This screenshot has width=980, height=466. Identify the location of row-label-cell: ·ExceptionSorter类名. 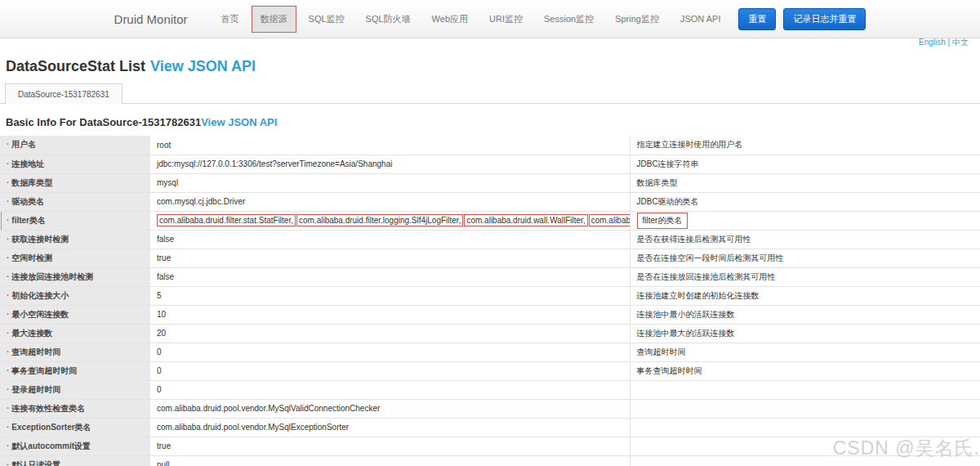
(75, 427).